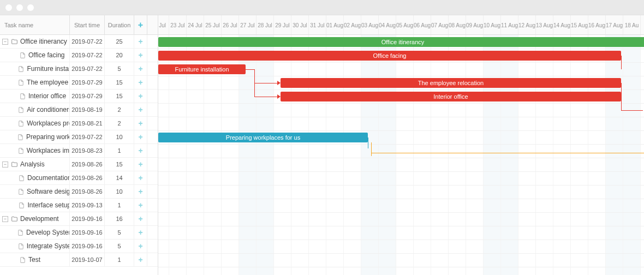 This screenshot has width=644, height=275. Describe the element at coordinates (79, 69) in the screenshot. I see `task-row: Furniture install2019-07-225+` at that location.